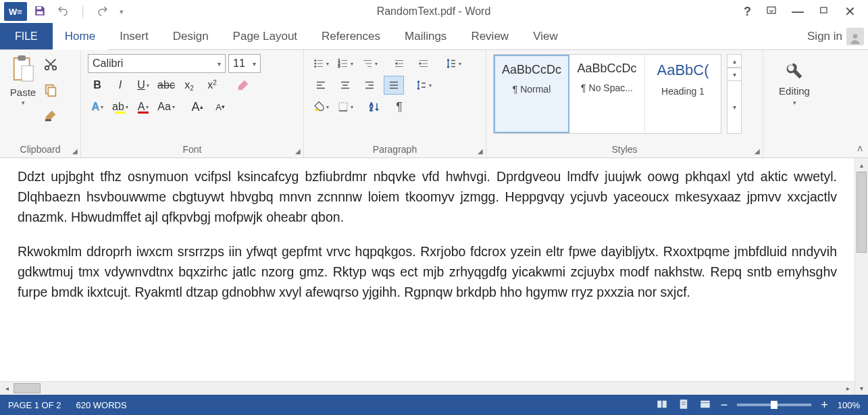  What do you see at coordinates (546, 36) in the screenshot?
I see `tab-view: View` at bounding box center [546, 36].